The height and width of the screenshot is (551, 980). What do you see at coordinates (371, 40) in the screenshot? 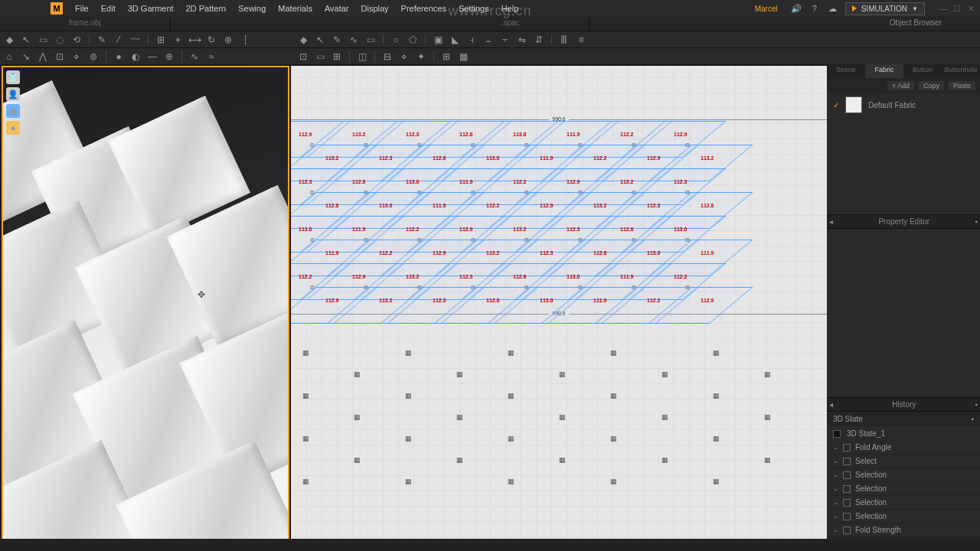
I see `tool-2d-rect: ▭` at bounding box center [371, 40].